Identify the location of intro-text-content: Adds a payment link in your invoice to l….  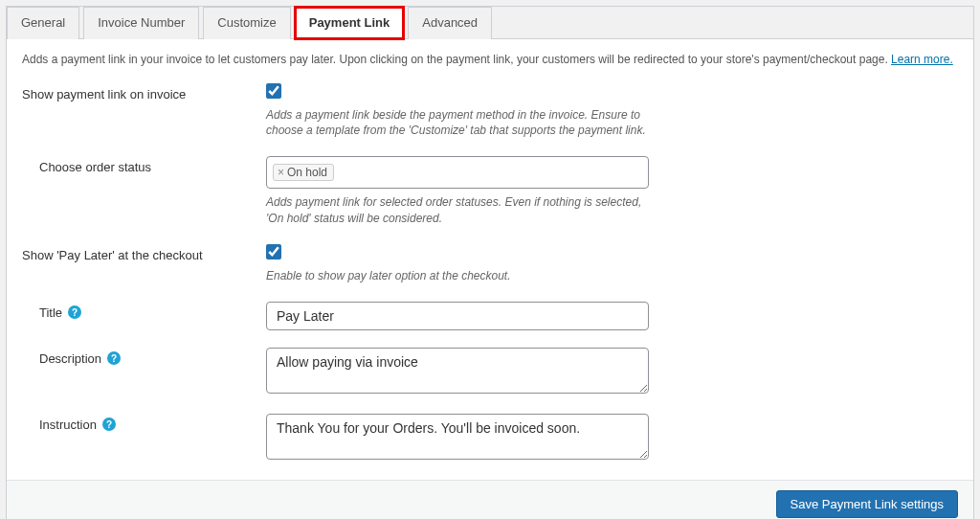
(456, 59).